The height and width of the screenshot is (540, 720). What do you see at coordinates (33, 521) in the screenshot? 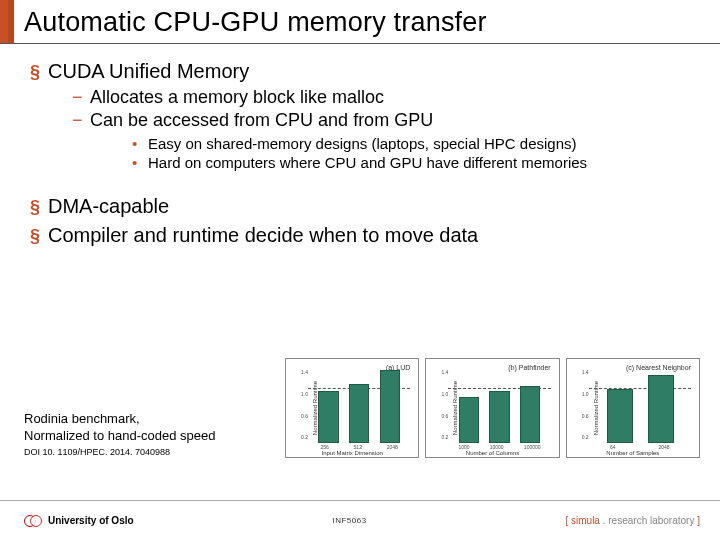
I see `uio-logo-icon` at bounding box center [33, 521].